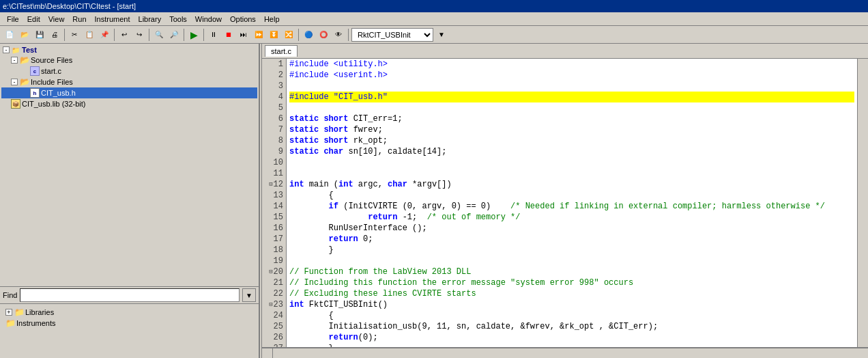 The image size is (868, 358). Describe the element at coordinates (130, 295) in the screenshot. I see `find-input` at that location.